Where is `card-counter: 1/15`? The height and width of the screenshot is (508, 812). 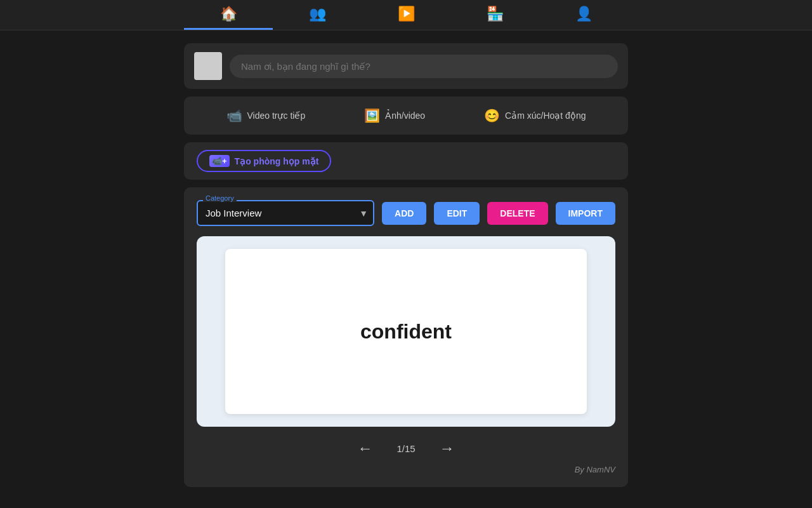 card-counter: 1/15 is located at coordinates (406, 448).